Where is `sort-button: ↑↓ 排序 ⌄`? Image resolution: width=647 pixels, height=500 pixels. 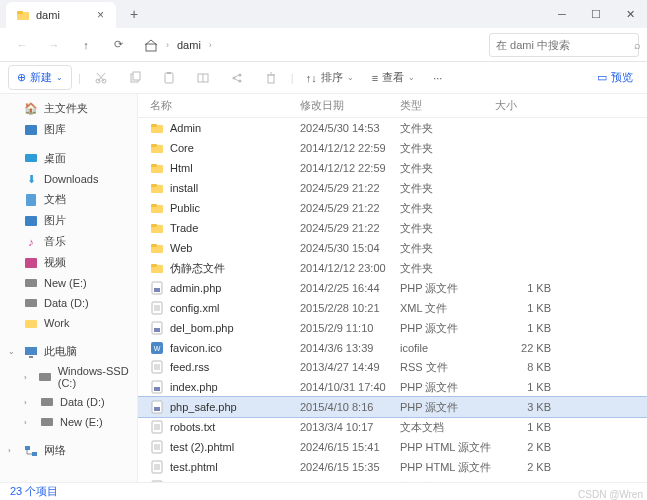
sort-button: ↑↓ 排序 ⌄ is located at coordinates (330, 78).